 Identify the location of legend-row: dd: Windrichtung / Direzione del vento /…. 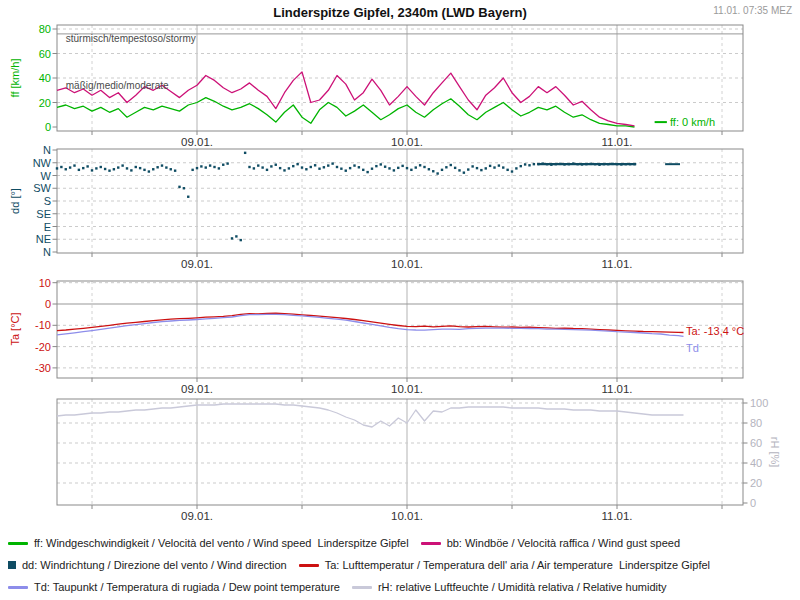
(359, 565).